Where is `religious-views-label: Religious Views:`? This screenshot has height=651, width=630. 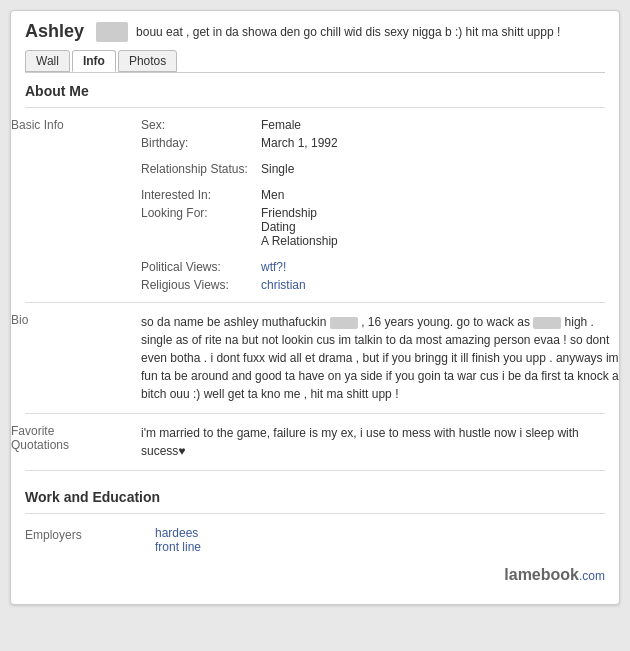
religious-views-label: Religious Views: is located at coordinates (201, 285).